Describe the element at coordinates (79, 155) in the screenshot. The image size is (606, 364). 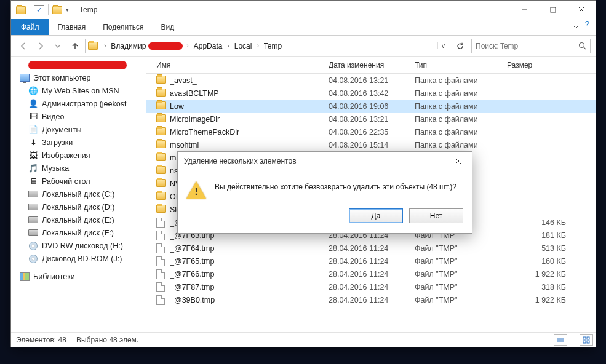
I see `sidebar-item: 🖼Изображения` at that location.